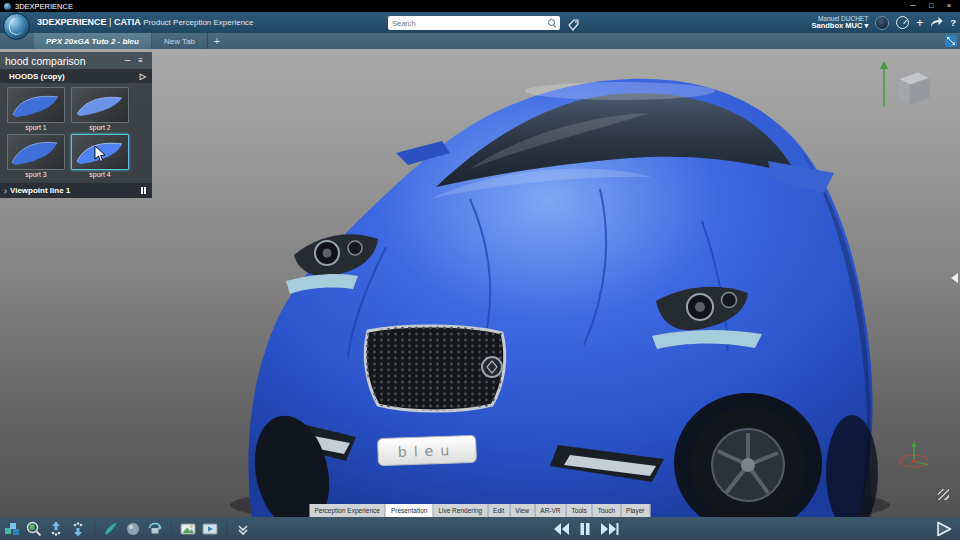  I want to click on maximize-button: □, so click(931, 6).